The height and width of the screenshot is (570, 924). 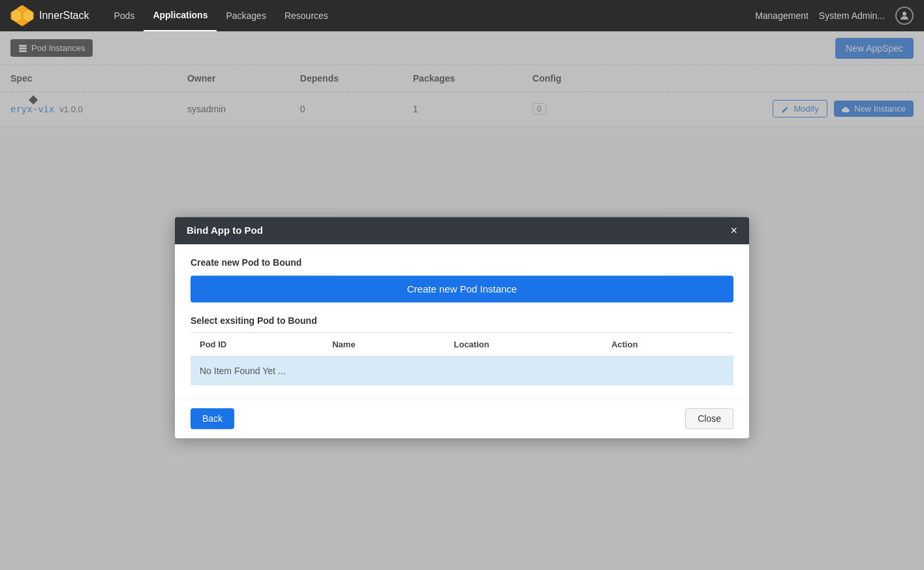 What do you see at coordinates (462, 371) in the screenshot?
I see `pod-table-body: No Item Found Yet ...` at bounding box center [462, 371].